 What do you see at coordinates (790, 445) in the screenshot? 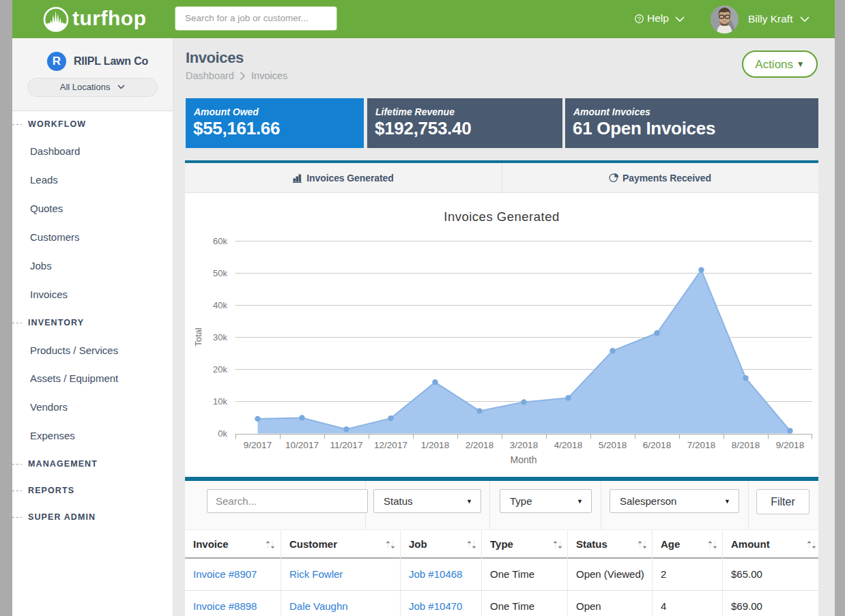
I see `svg-text: 9/2018` at bounding box center [790, 445].